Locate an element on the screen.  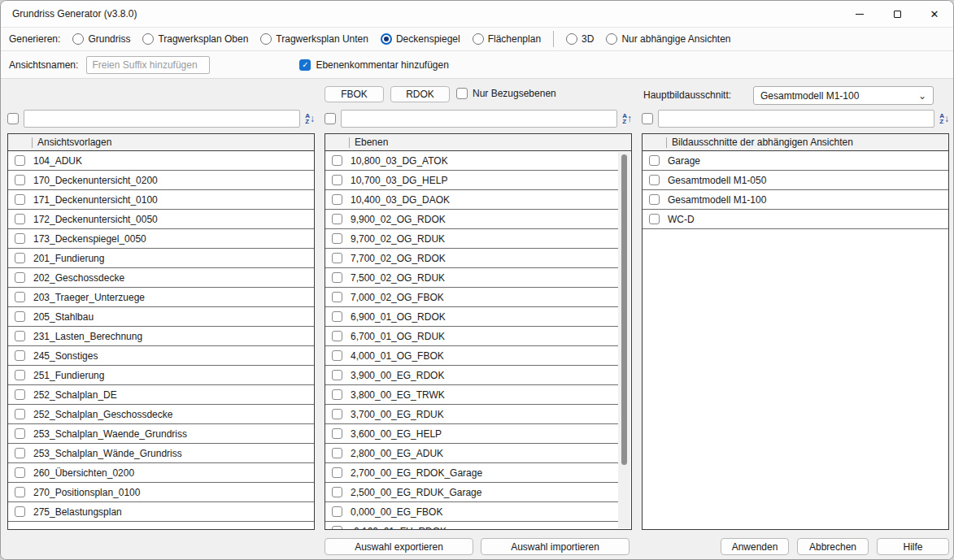
list-item: Gesamtmodell M1-100 is located at coordinates (795, 200).